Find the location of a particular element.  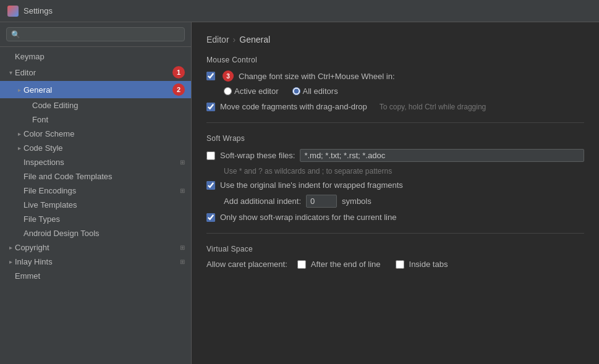

sidebar-item-label: Font is located at coordinates (109, 120).